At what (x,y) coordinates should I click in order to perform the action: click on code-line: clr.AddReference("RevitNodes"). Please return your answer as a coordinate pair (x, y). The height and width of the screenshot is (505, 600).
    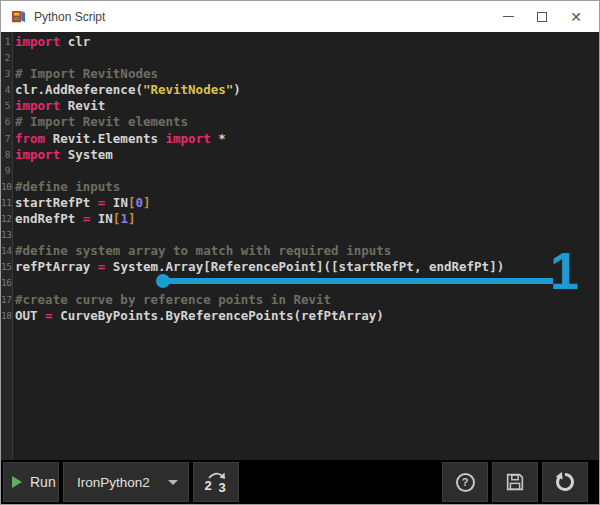
    Looking at the image, I should click on (307, 90).